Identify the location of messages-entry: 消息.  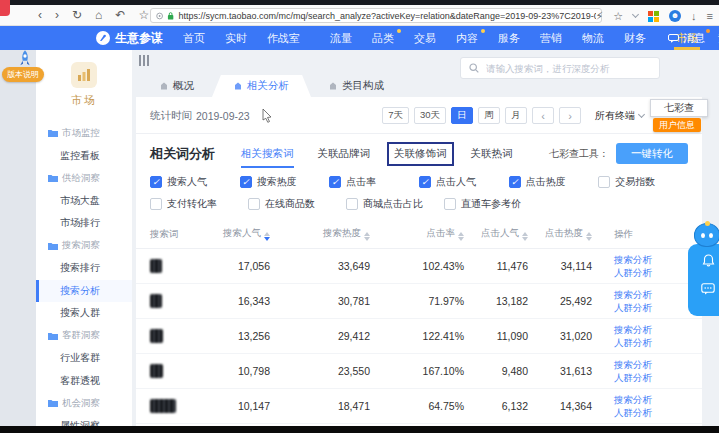
(686, 38).